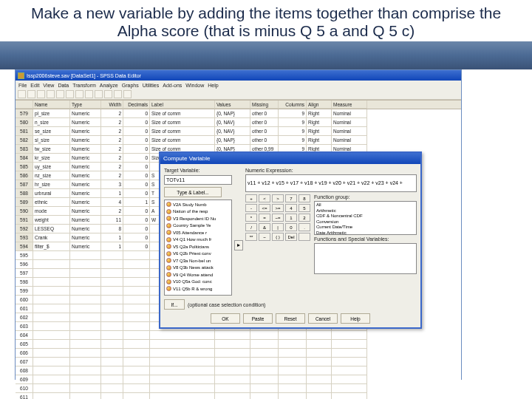 The width and height of the screenshot is (532, 399). What do you see at coordinates (278, 208) in the screenshot?
I see `keypad-button: >=` at bounding box center [278, 208].